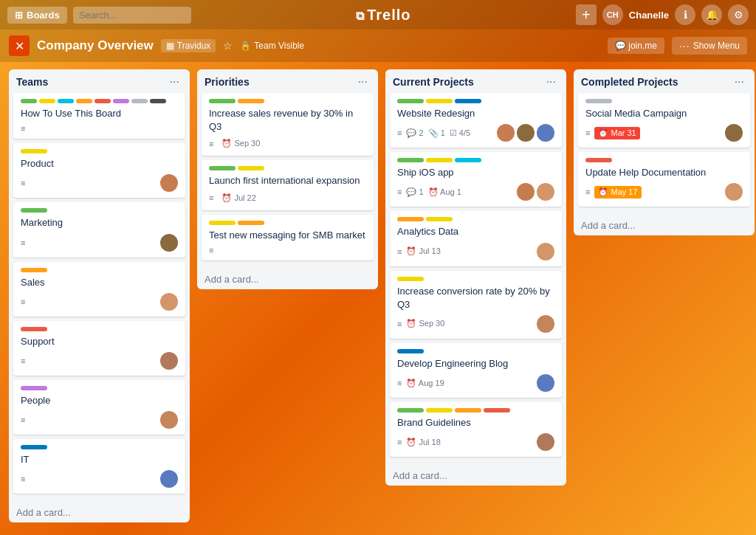 The height and width of the screenshot is (535, 756). I want to click on team-badge-icon: ▦, so click(170, 46).